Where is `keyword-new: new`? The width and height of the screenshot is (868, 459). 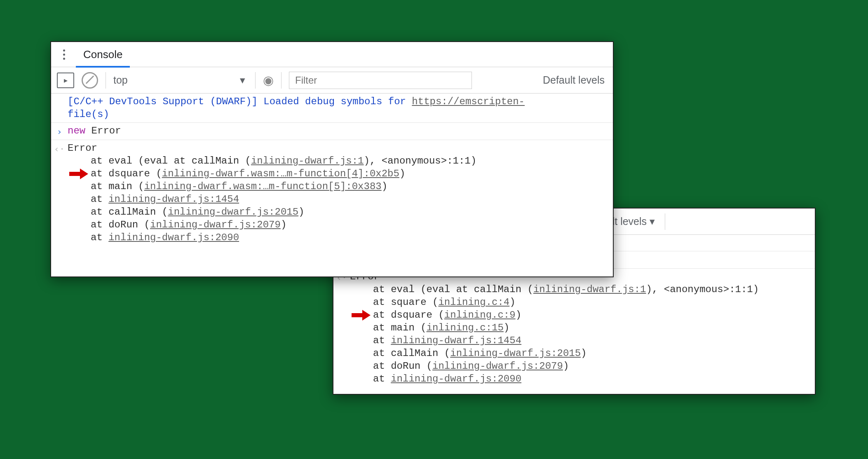
keyword-new: new is located at coordinates (77, 131).